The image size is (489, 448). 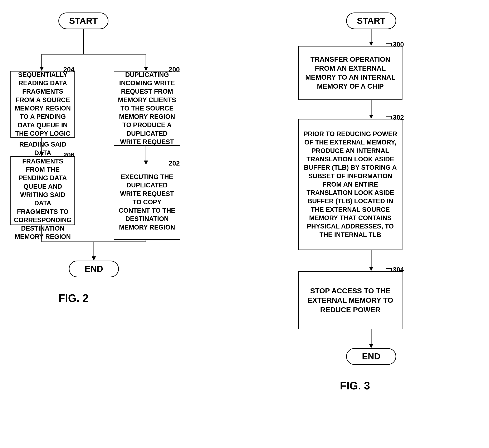 I want to click on node-302-text-v2: PRIOR TO REDUCING POWER OF THE EXTERNAL …, so click(x=350, y=184).